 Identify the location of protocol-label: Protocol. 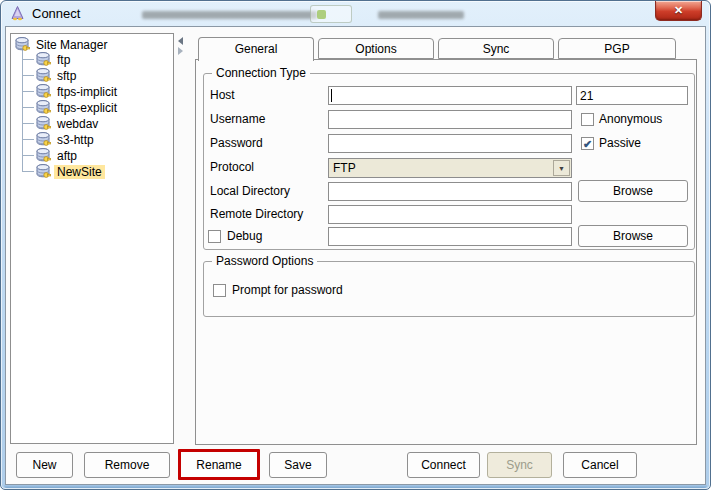
(232, 168).